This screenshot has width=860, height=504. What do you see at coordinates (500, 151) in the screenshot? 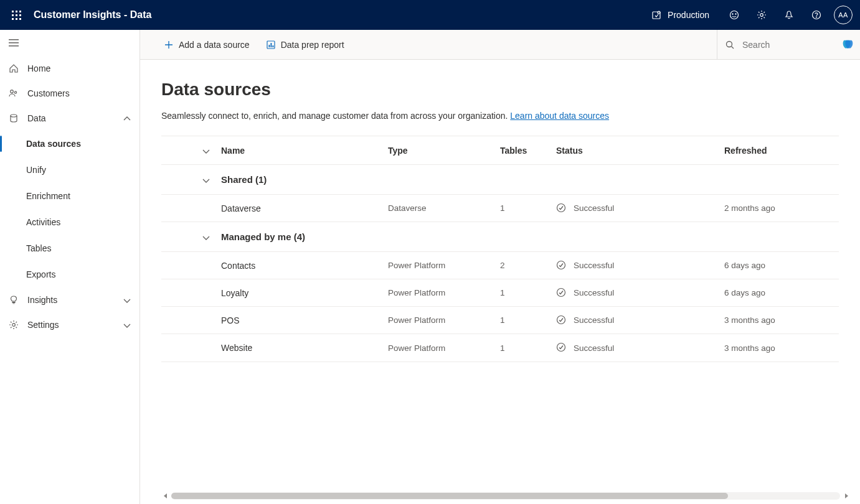
I see `table-header-row: Name Type Tables Status Refreshed` at bounding box center [500, 151].